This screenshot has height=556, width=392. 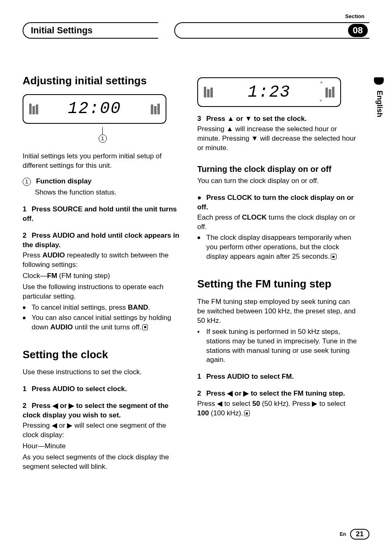 What do you see at coordinates (103, 354) in the screenshot?
I see `heading-setting-the-clock: Setting the clock` at bounding box center [103, 354].